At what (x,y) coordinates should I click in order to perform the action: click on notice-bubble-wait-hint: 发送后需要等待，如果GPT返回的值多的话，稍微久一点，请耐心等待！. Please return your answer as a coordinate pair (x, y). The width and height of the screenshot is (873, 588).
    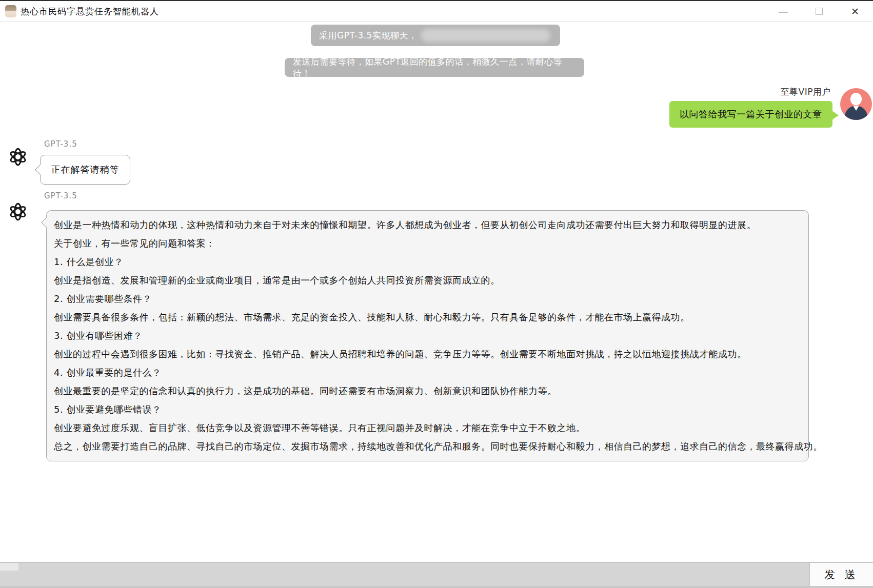
    Looking at the image, I should click on (434, 68).